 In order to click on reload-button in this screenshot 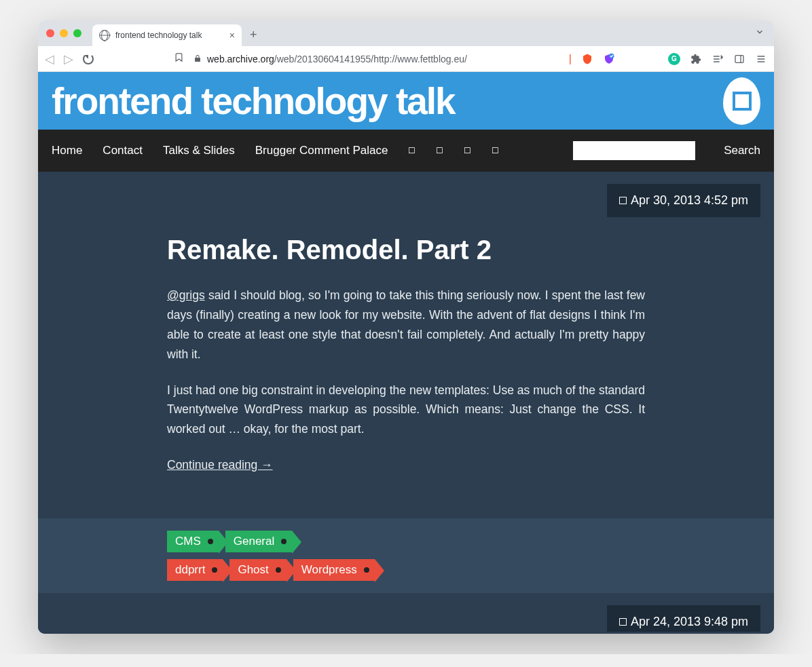, I will do `click(88, 59)`.